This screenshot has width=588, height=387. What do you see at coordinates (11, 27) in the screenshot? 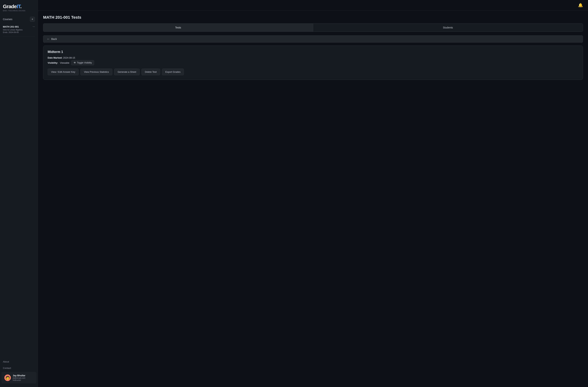
I see `course-name: MATH 201-001` at bounding box center [11, 27].